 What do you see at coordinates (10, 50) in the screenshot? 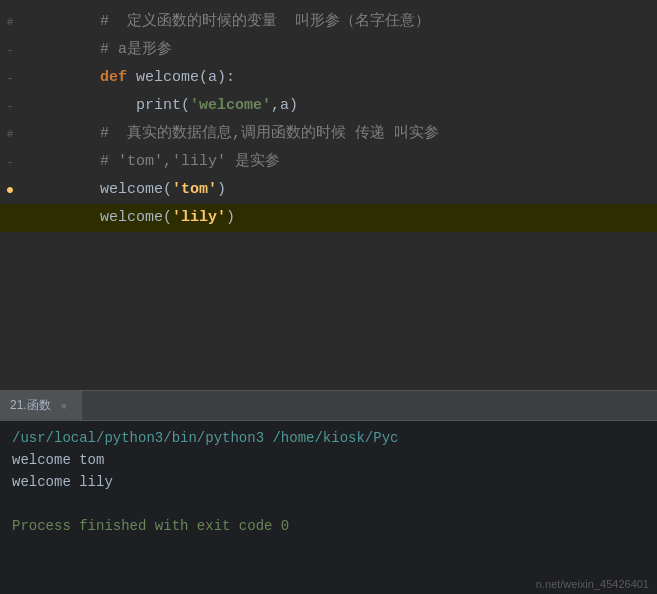
I see `gutter-2: -` at bounding box center [10, 50].